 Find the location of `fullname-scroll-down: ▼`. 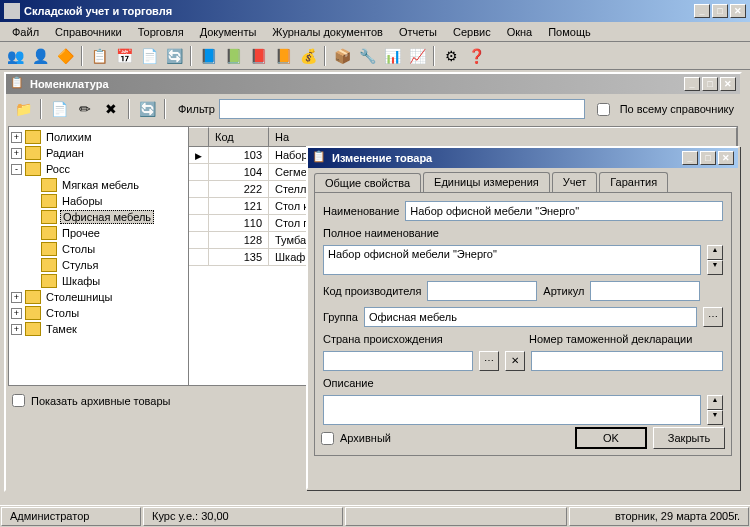

fullname-scroll-down: ▼ is located at coordinates (715, 268).